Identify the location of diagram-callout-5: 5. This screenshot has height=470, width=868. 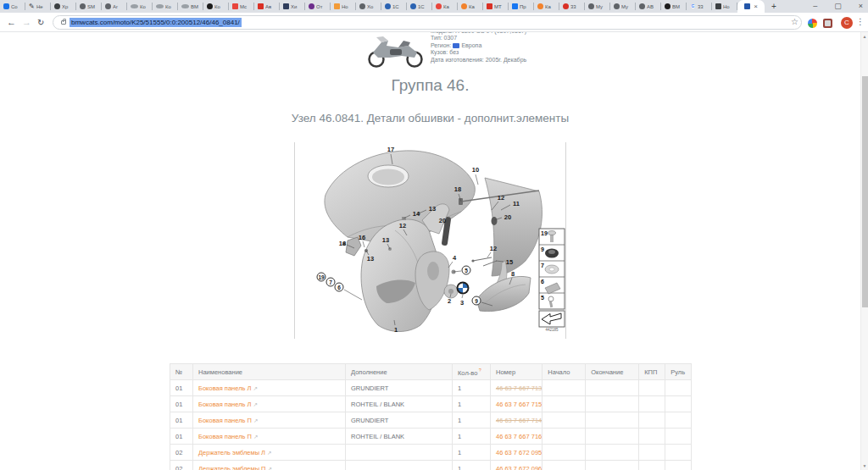
(466, 271).